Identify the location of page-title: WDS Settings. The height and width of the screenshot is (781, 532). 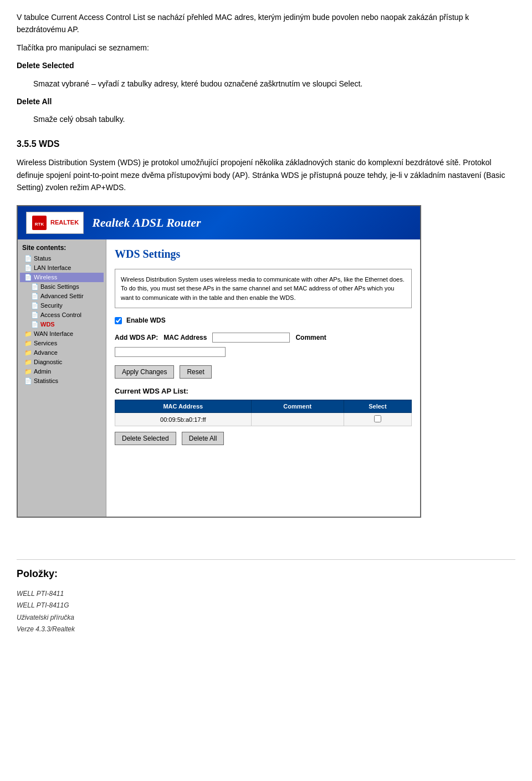
(263, 254).